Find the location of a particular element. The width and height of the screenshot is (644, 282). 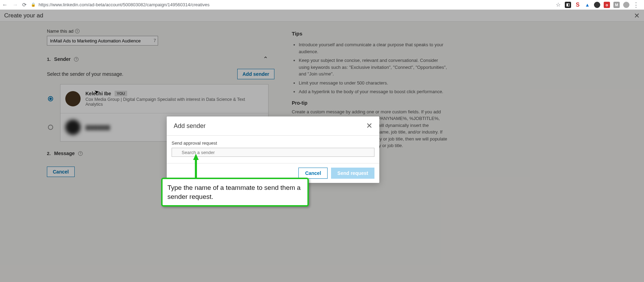

extension-icon: ◧ is located at coordinates (568, 5).